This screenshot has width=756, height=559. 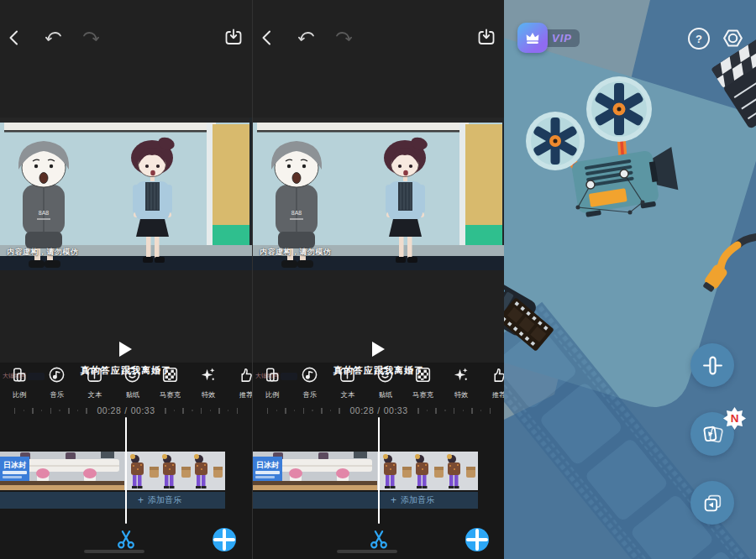 What do you see at coordinates (302, 411) in the screenshot?
I see `ruler-ticks-left` at bounding box center [302, 411].